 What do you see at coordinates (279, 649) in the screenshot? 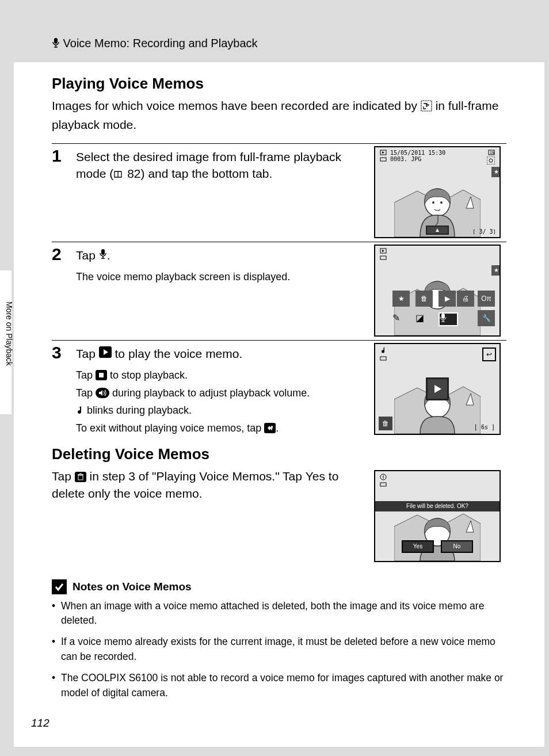
I see `note-item: If a voice memo already exists for the c…` at bounding box center [279, 649].